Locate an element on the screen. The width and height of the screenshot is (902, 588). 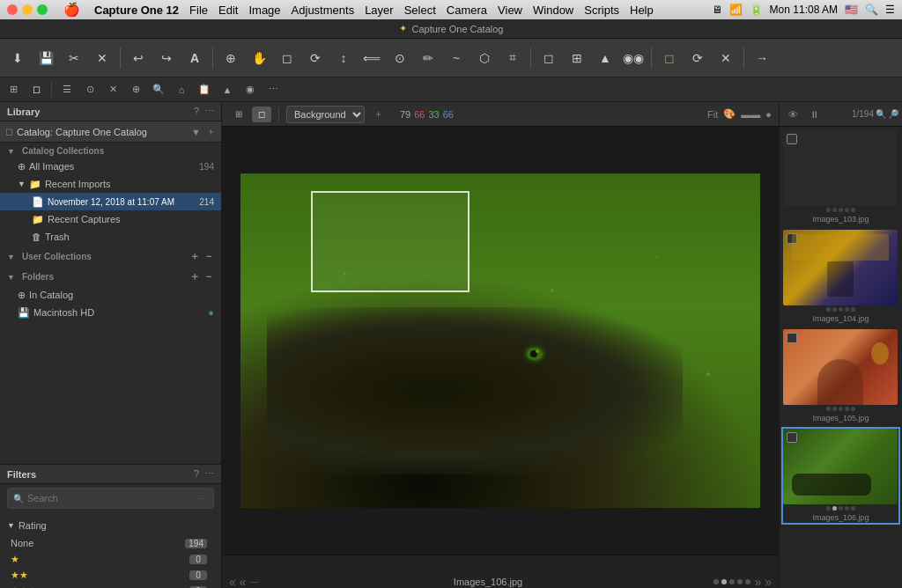
catalog-selector: ◻ Catalog: Capture One Catalog ▼ ＋ is located at coordinates (111, 132).